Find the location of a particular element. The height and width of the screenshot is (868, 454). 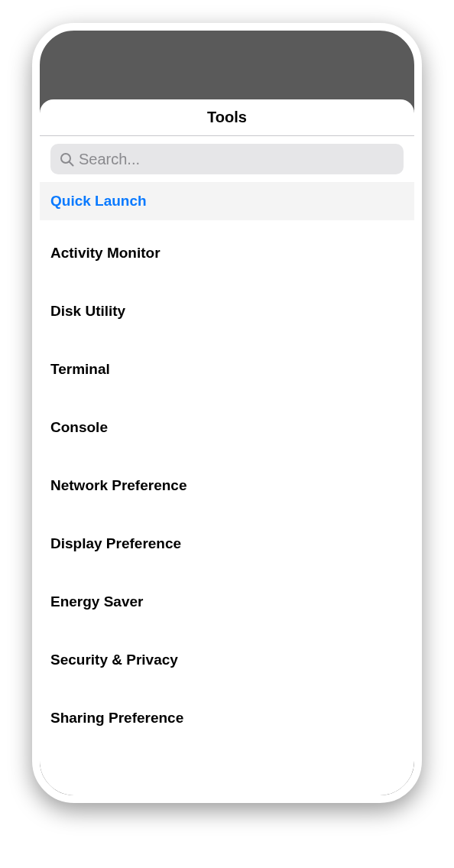

list-item-activity-monitor: Activity Monitor is located at coordinates (227, 253).